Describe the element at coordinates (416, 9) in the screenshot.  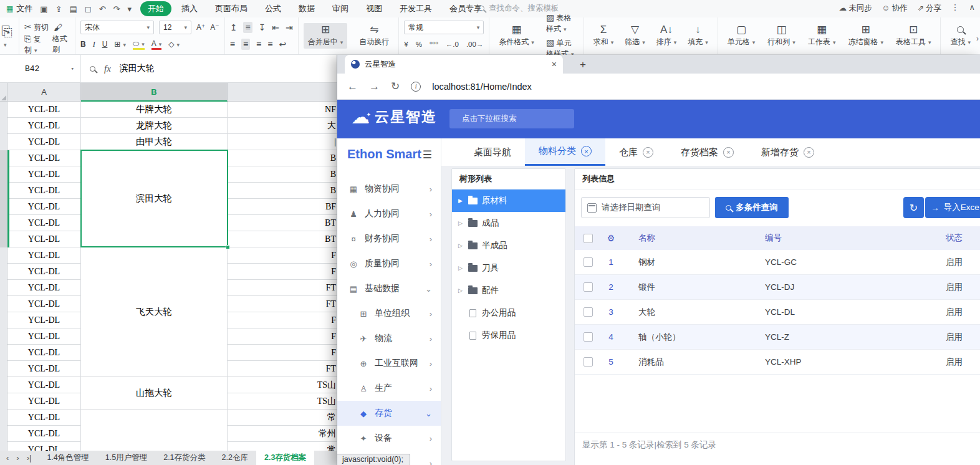
I see `ribbon-tab-开发工具: 开发工具` at that location.